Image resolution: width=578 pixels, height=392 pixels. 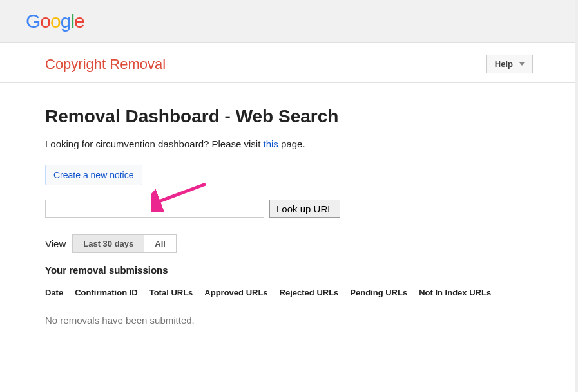 I want to click on col-rejected-urls: Rejected URLs, so click(x=309, y=292).